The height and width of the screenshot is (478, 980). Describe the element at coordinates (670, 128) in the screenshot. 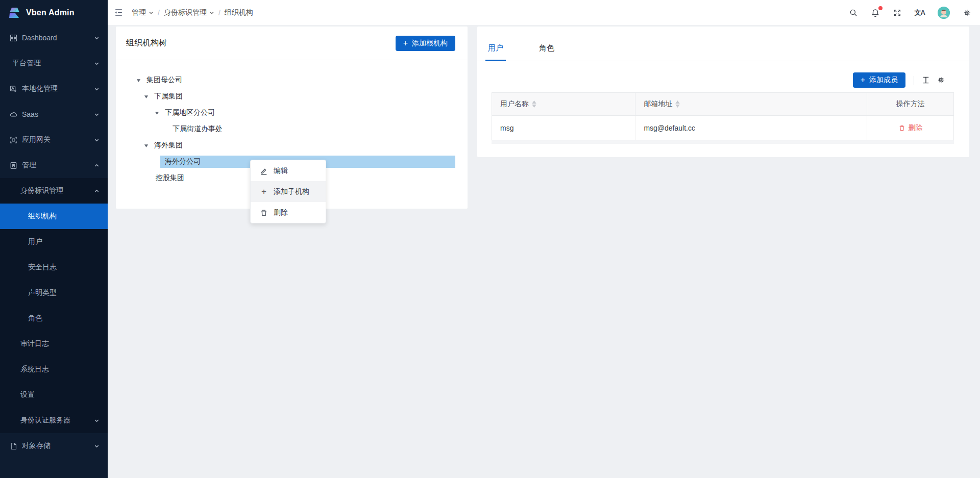

I see `email-value: msg@default.cc` at that location.